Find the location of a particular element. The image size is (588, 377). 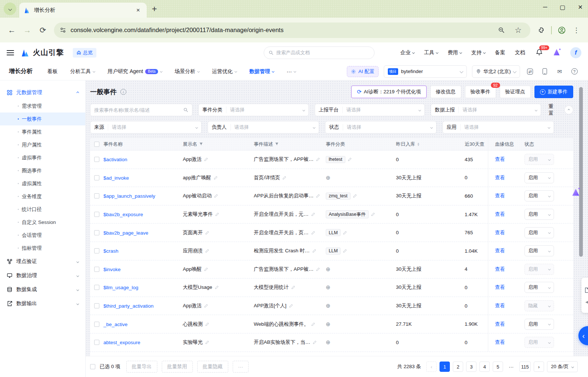

profile-icon is located at coordinates (562, 30).